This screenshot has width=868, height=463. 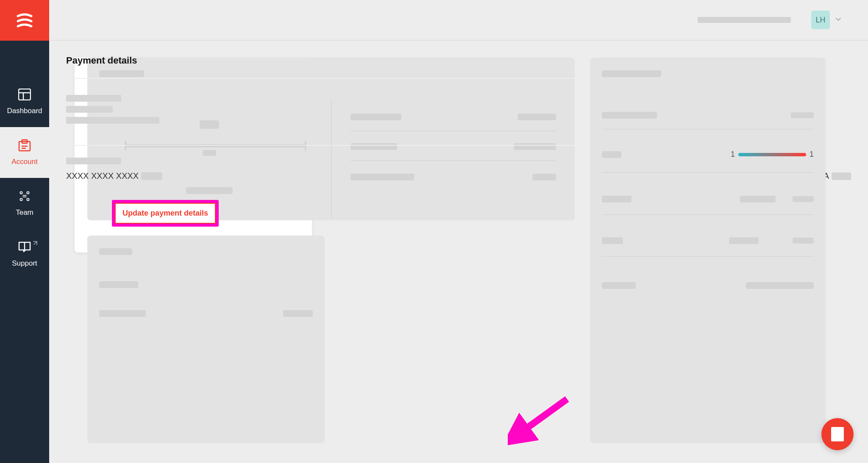 What do you see at coordinates (25, 196) in the screenshot?
I see `team-icon` at bounding box center [25, 196].